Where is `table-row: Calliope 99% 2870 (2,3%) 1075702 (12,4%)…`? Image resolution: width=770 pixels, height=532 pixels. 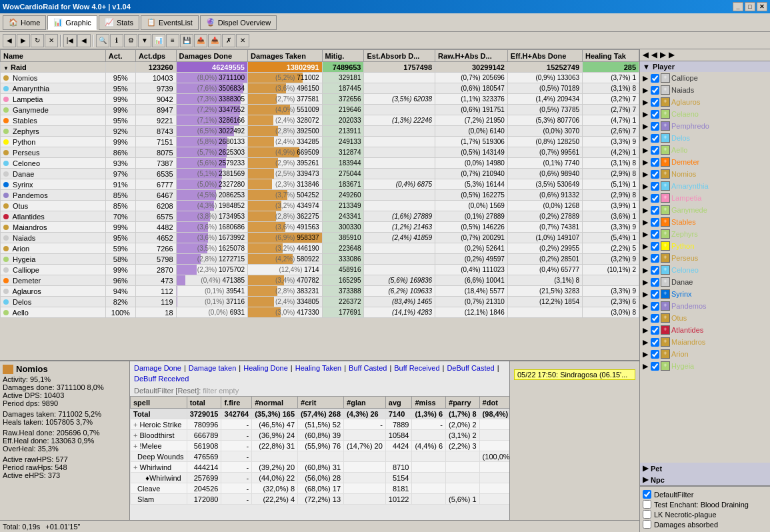
table-row: Calliope 99% 2870 (2,3%) 1075702 (12,4%)… is located at coordinates (320, 270).